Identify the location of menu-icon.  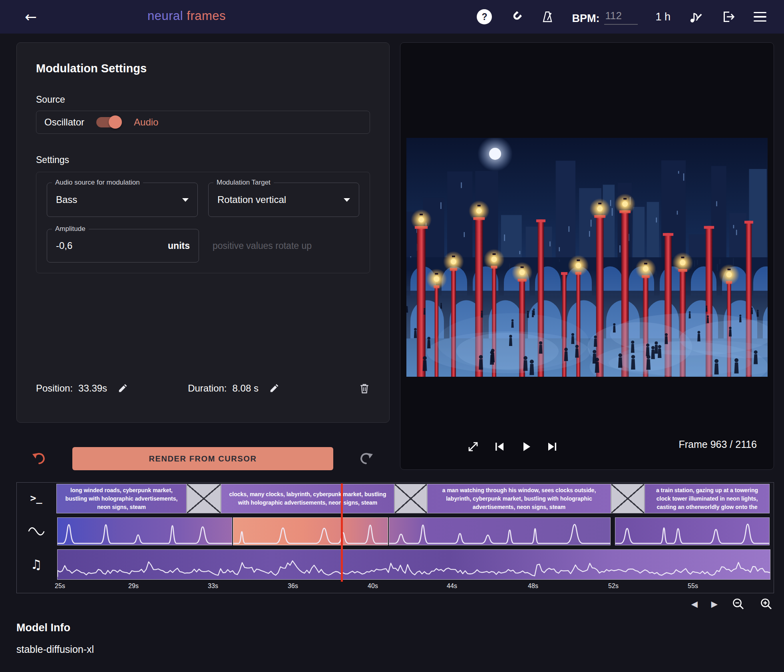
(760, 17).